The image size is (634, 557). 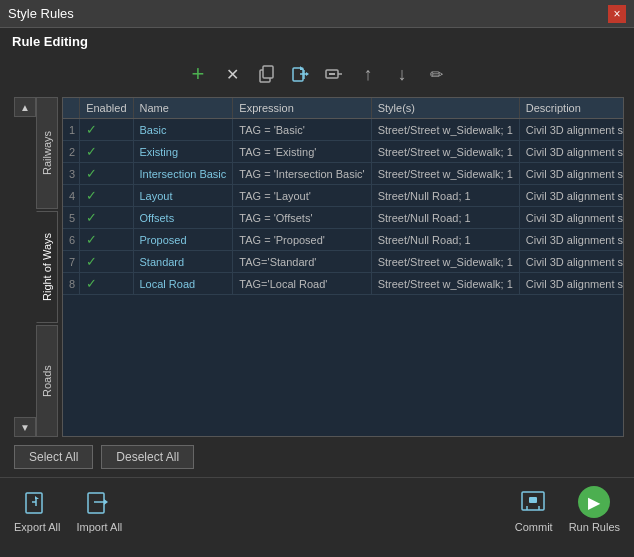 I want to click on rule-editing-header: Rule Editing, so click(x=317, y=42).